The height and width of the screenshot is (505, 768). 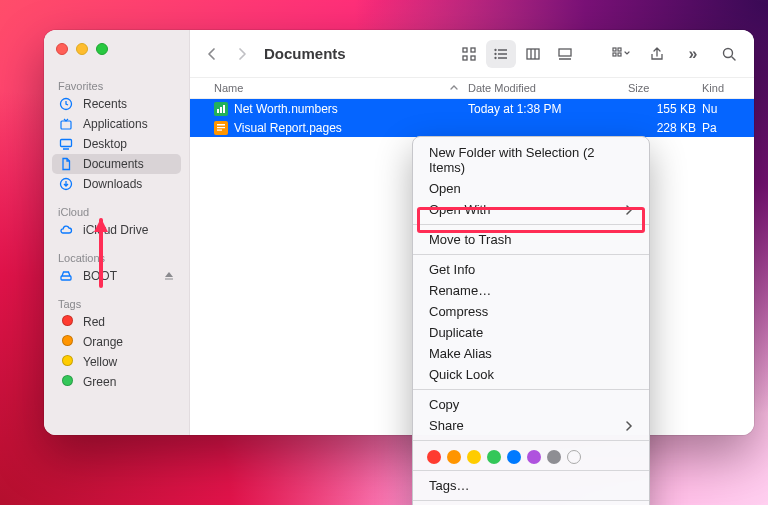 I want to click on search-button, so click(x=729, y=54).